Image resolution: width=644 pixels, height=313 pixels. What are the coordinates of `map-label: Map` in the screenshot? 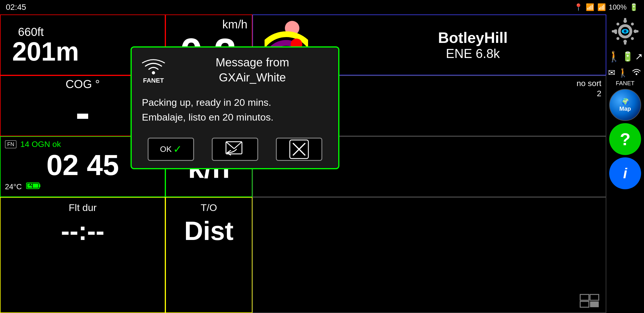 It's located at (625, 109).